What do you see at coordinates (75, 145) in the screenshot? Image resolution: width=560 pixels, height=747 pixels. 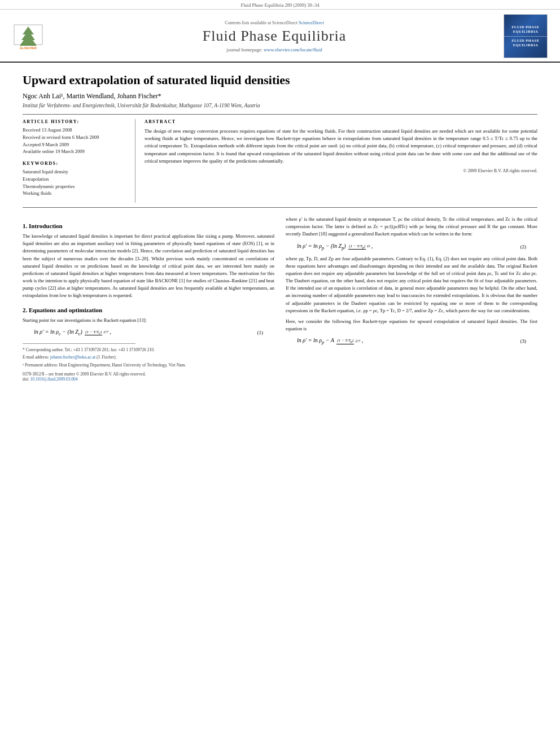 I see `accepted-date: Accepted 9 March 2009` at bounding box center [75, 145].